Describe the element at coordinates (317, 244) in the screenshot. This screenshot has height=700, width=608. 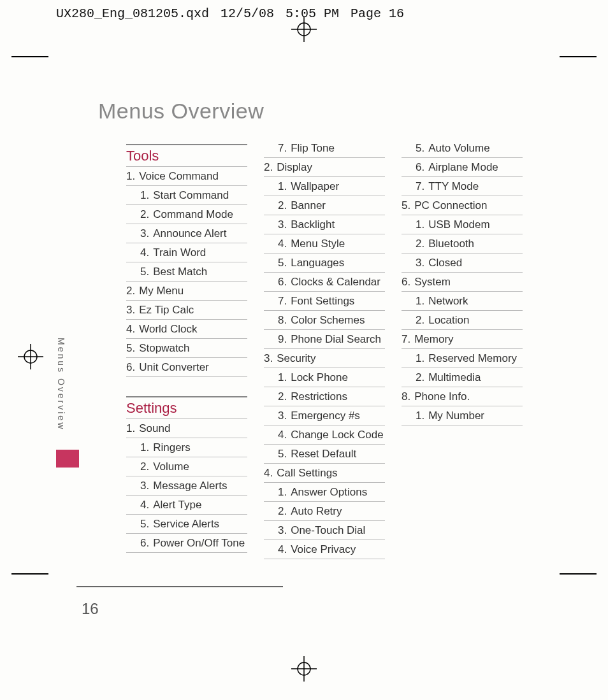
I see `item-label: Menu Style` at that location.